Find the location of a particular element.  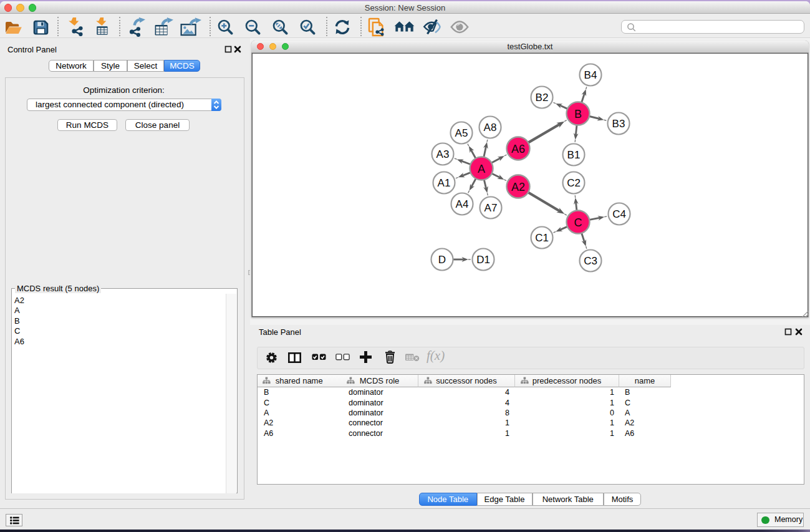

svg-text: B is located at coordinates (578, 114).